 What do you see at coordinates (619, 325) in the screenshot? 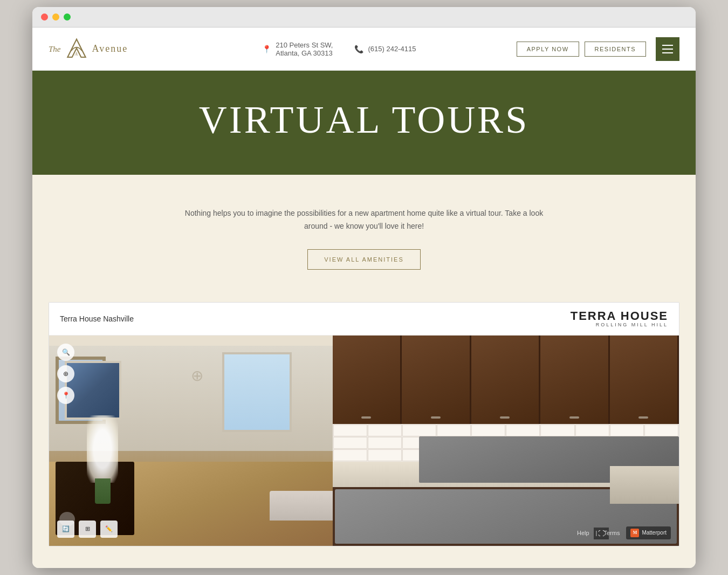
I see `terra-house-sub: ROLLING MILL HILL` at bounding box center [619, 325].